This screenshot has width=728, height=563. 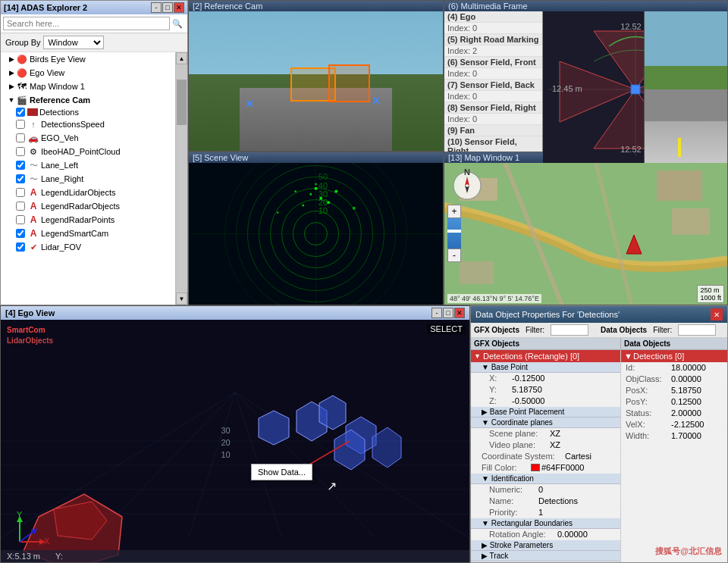 I want to click on velx-value: -2.12500, so click(x=687, y=424).